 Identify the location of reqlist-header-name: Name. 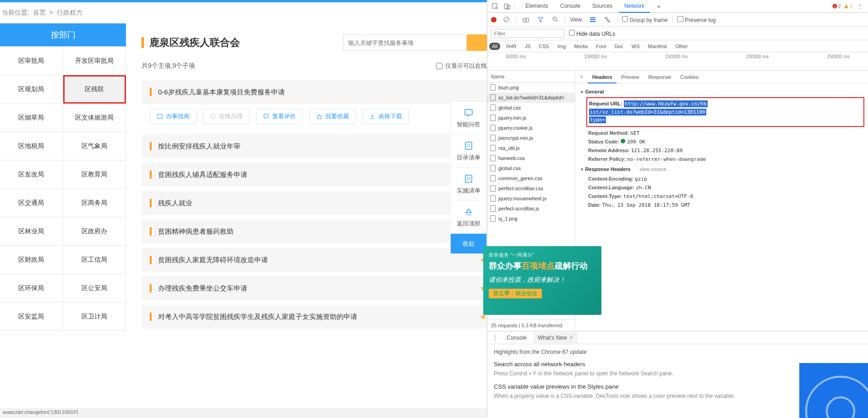
(531, 77).